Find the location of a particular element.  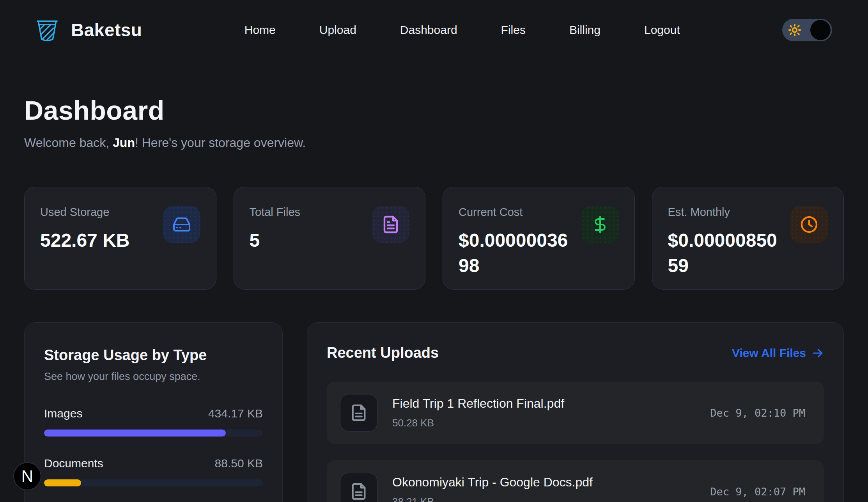

hard-drive-icon is located at coordinates (182, 224).